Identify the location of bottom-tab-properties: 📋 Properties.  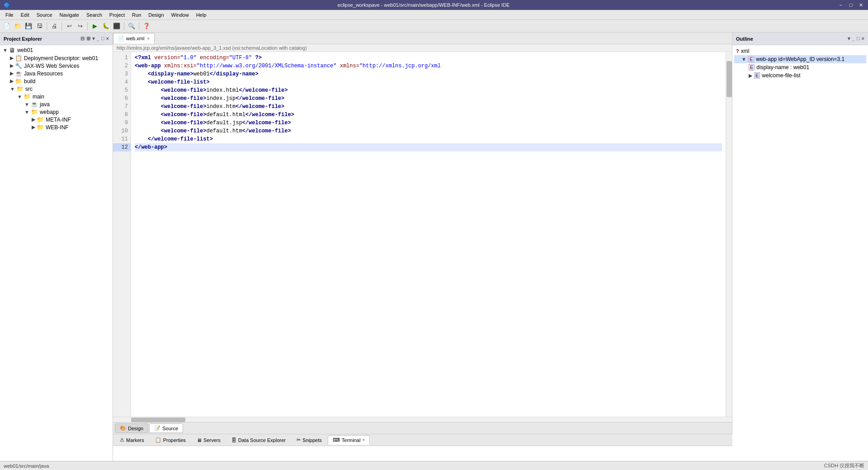
(170, 440).